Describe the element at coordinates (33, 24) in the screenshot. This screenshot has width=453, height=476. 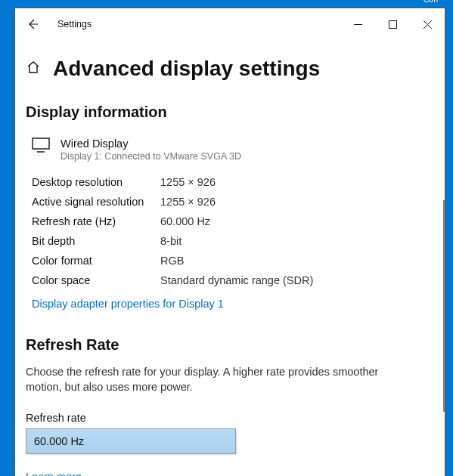
I see `back-button` at that location.